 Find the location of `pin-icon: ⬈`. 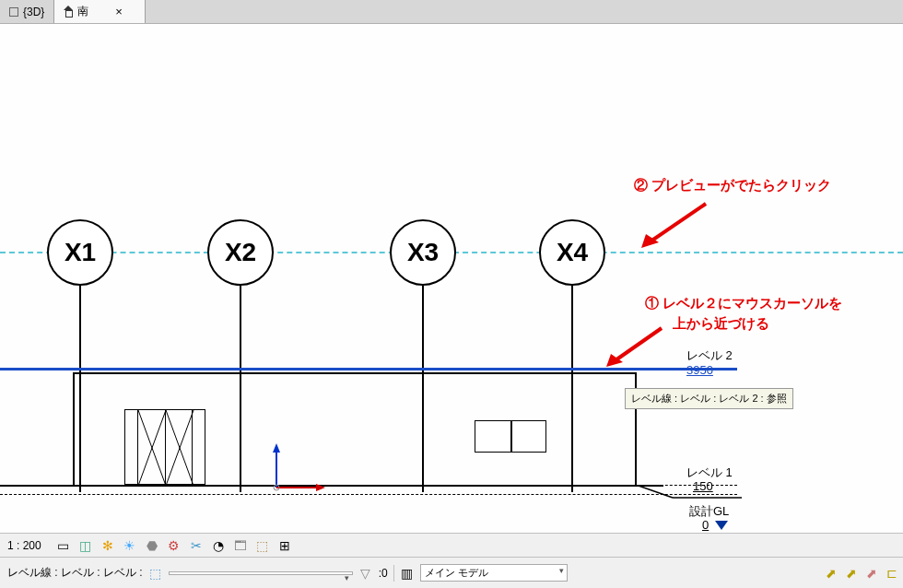

pin-icon: ⬈ is located at coordinates (872, 573).